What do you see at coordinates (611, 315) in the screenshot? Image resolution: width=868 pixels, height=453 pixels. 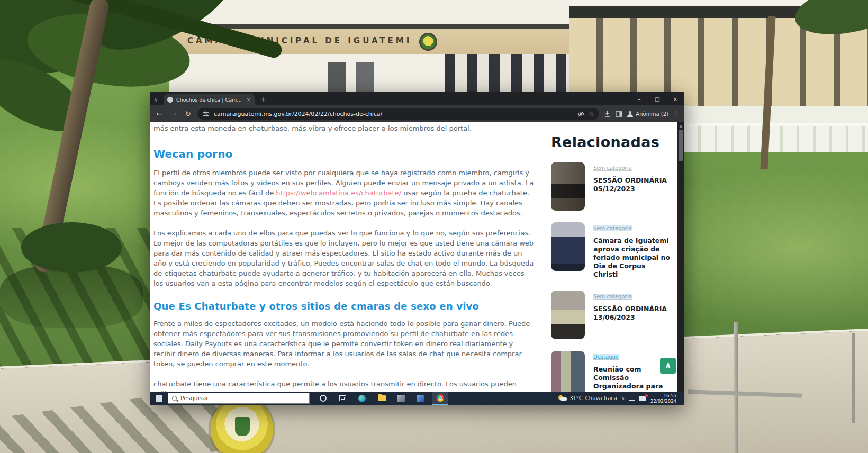 I see `related-item: Sem categoria SESSÃO ORDINÁRIA 13/06/202…` at bounding box center [611, 315].